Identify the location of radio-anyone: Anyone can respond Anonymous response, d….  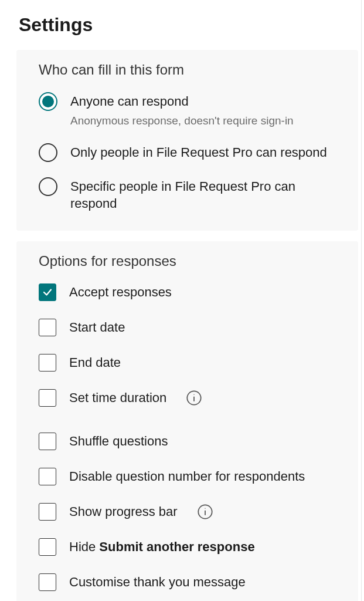
(190, 110).